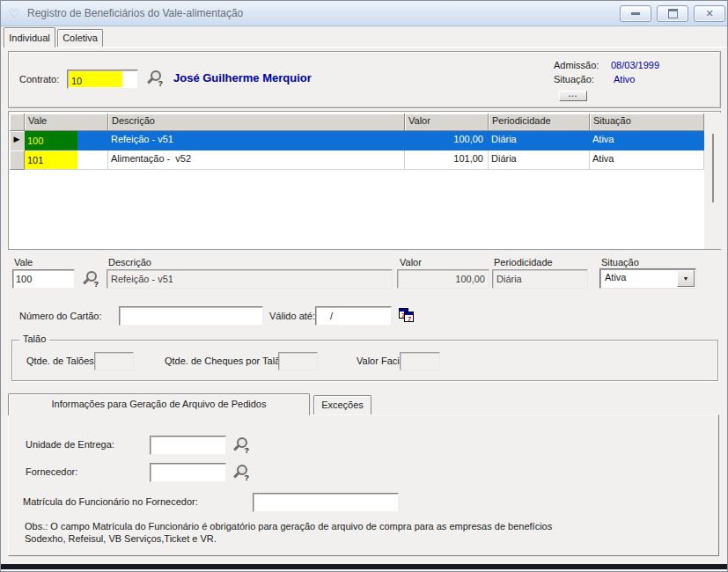  I want to click on unidade-lookup-icon: ?, so click(242, 445).